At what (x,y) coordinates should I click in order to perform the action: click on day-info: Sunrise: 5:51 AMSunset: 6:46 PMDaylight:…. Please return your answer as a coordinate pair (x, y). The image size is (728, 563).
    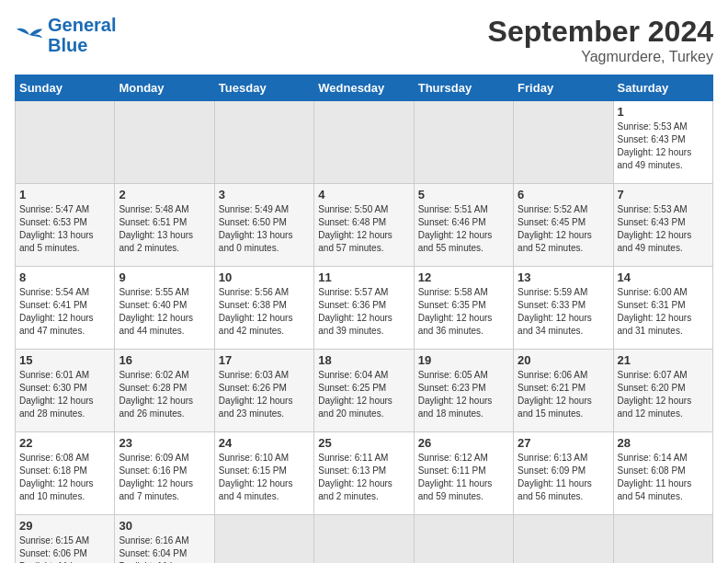
    Looking at the image, I should click on (463, 229).